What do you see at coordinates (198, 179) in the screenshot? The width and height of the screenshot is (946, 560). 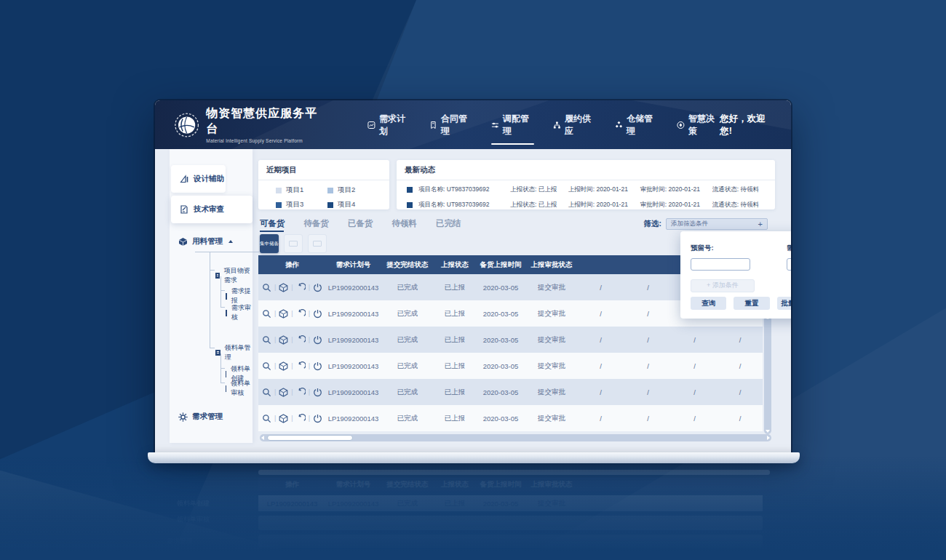 I see `sidebar-item-design-assist: 设计辅助` at bounding box center [198, 179].